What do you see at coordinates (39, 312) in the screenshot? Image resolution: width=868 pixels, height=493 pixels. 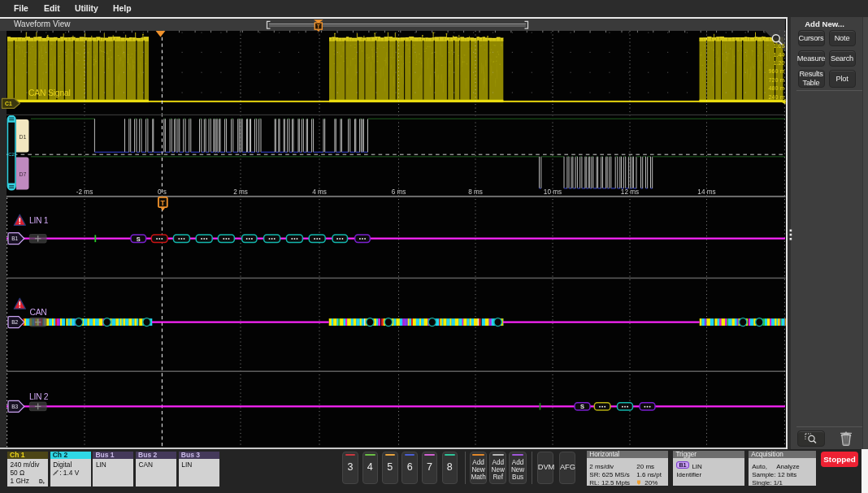 I see `svg-text: CAN` at bounding box center [39, 312].